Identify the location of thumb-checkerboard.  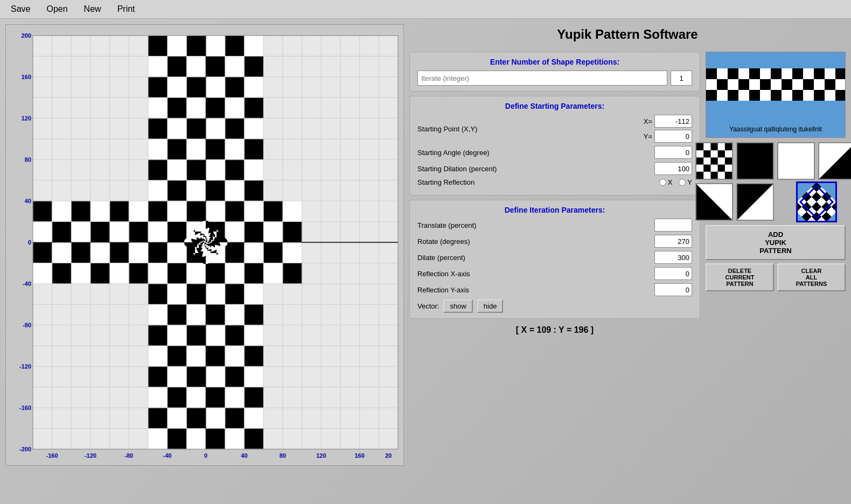
(714, 161).